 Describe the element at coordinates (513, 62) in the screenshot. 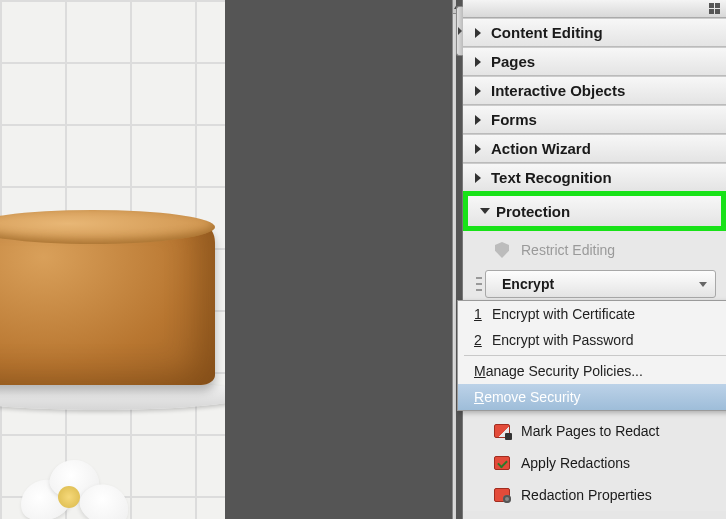

I see `accordion-label: Pages` at that location.